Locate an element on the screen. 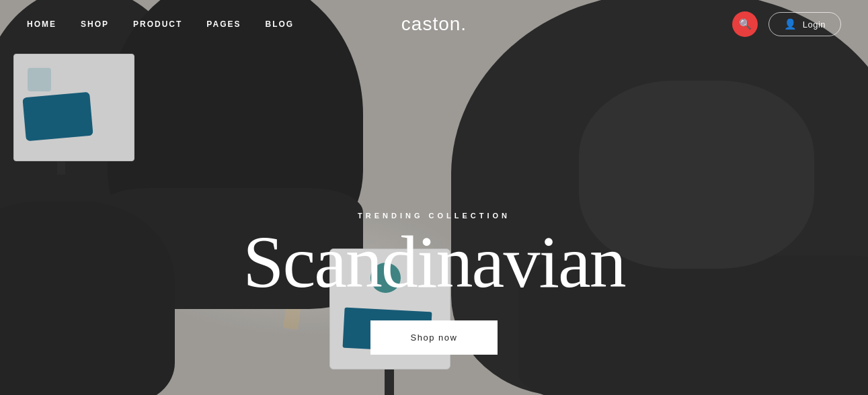 The width and height of the screenshot is (868, 395). hero-title: Scandinavian is located at coordinates (434, 262).